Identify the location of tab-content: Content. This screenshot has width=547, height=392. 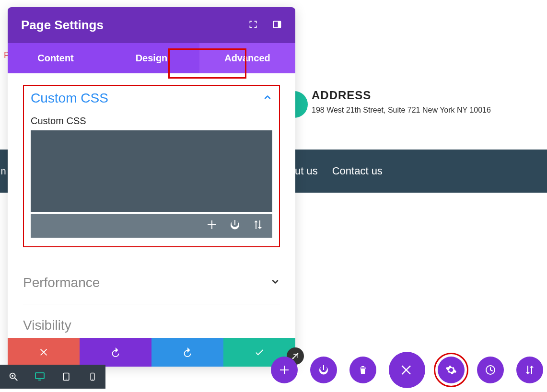
(56, 58).